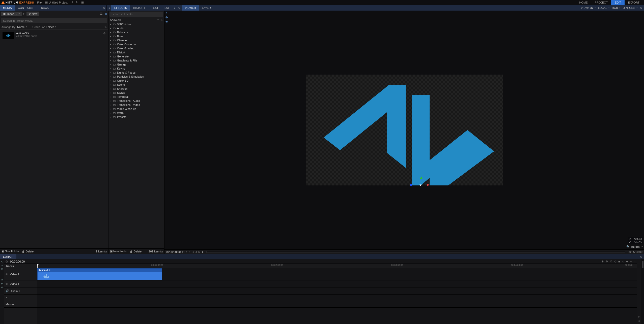 Image resolution: width=644 pixels, height=324 pixels. Describe the element at coordinates (104, 8) in the screenshot. I see `media-gear-icon: ⚙` at that location.